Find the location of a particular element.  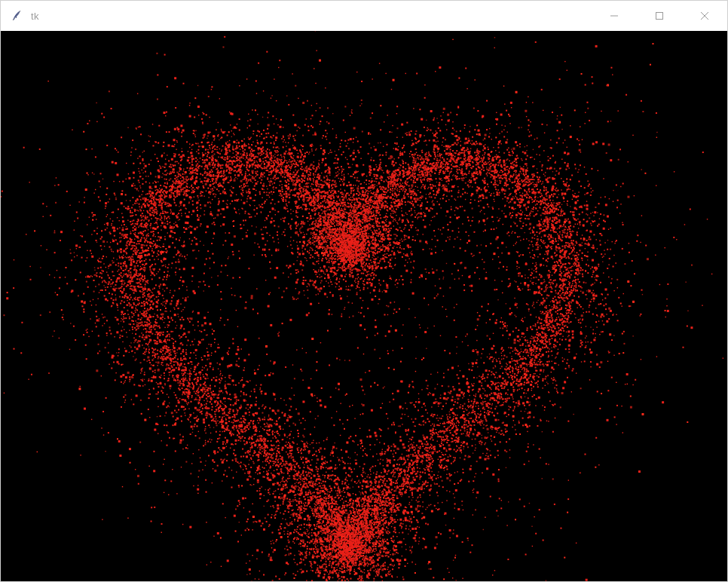

close-button is located at coordinates (705, 16).